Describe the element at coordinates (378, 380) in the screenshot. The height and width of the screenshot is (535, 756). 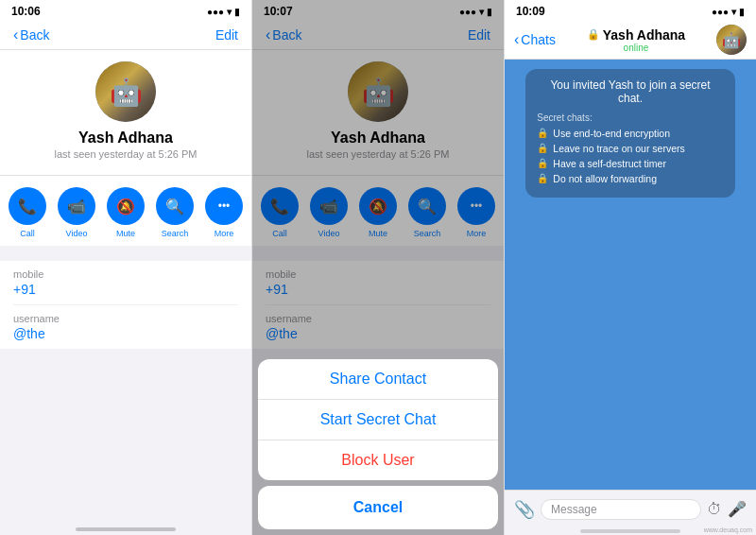
I see `share-contact-button: Share Contact` at that location.